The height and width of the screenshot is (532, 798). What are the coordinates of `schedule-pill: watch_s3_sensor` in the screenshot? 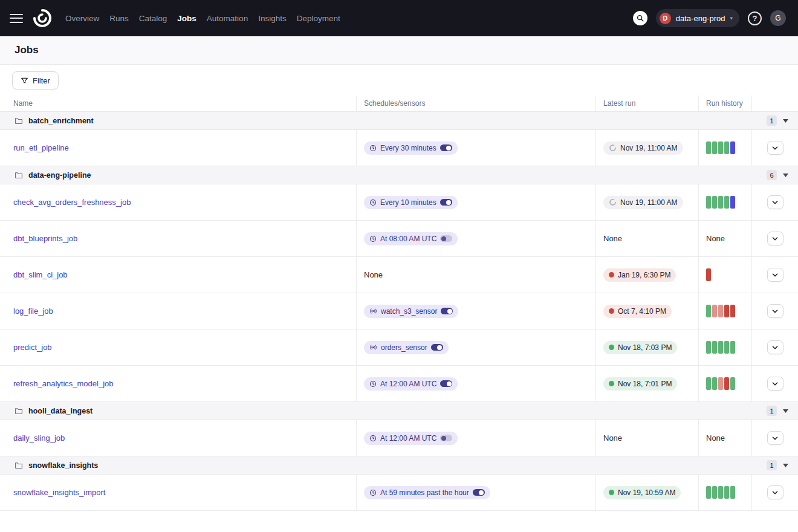 It's located at (411, 311).